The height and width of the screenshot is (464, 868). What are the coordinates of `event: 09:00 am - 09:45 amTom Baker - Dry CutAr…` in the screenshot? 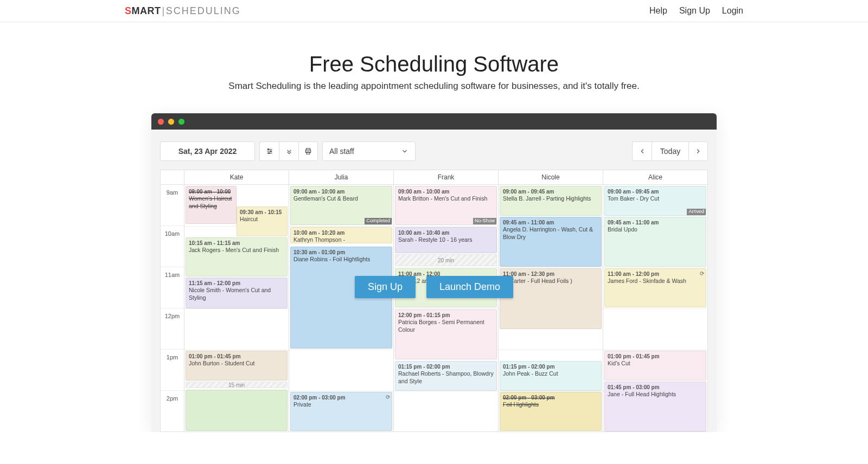 It's located at (655, 201).